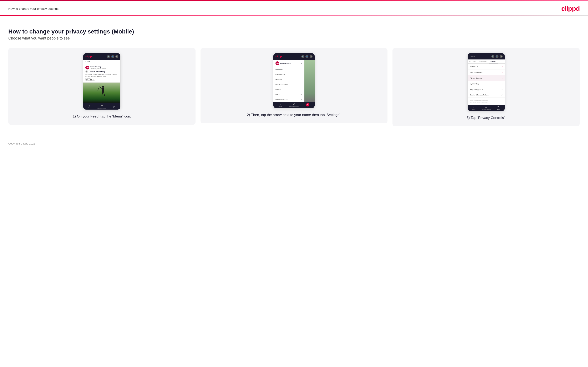 The height and width of the screenshot is (367, 588). I want to click on section-home-label: Home, so click(278, 94).